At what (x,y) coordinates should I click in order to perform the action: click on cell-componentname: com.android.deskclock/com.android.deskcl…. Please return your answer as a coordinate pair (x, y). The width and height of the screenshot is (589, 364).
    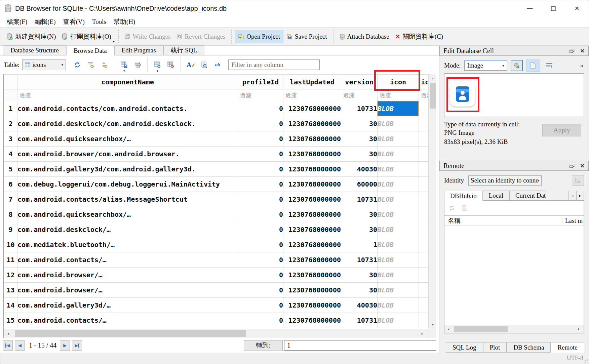
    Looking at the image, I should click on (128, 124).